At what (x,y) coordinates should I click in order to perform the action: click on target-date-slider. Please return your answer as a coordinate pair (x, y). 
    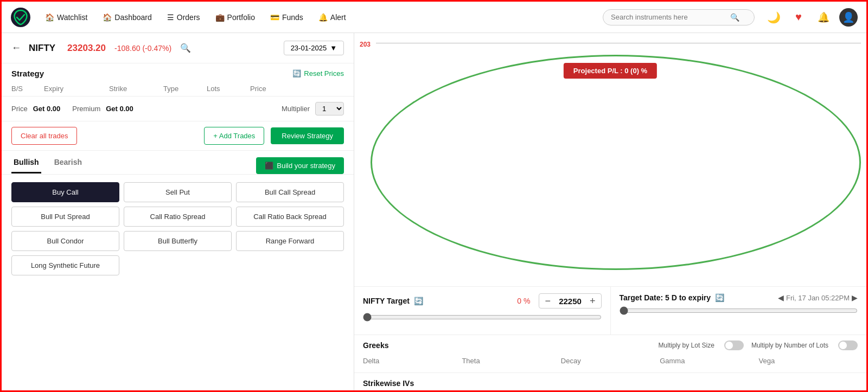
    Looking at the image, I should click on (739, 311).